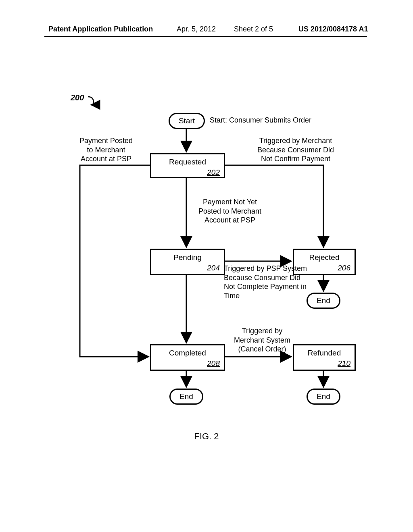  I want to click on state-pending: Pending 204, so click(188, 262).